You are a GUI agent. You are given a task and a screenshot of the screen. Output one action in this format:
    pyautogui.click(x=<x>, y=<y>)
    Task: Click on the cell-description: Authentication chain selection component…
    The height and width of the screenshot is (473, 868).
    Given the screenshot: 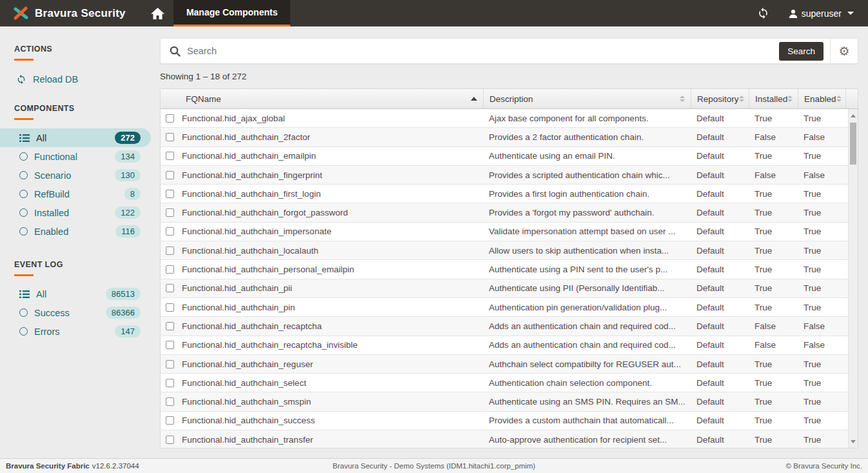 What is the action you would take?
    pyautogui.click(x=587, y=383)
    